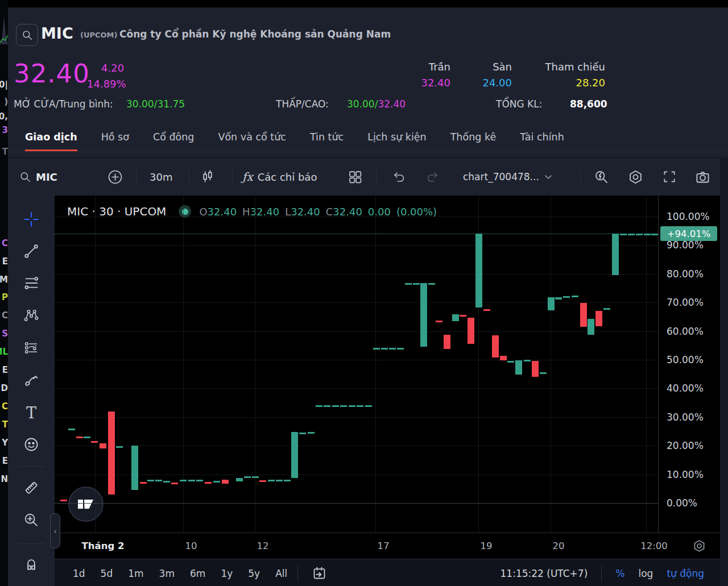  What do you see at coordinates (399, 177) in the screenshot?
I see `undo-button` at bounding box center [399, 177].